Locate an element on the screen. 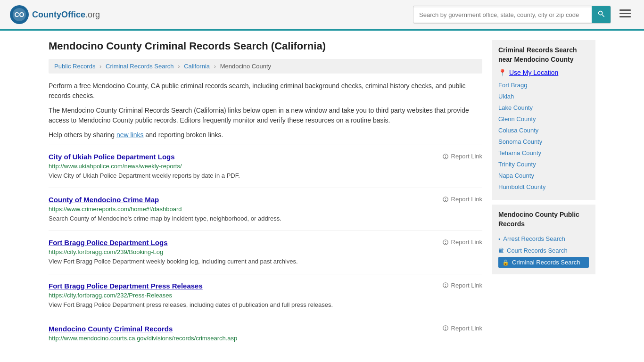 Image resolution: width=644 pixels, height=362 pixels. record-link-1: 🏛 Court Records Search is located at coordinates (544, 251).